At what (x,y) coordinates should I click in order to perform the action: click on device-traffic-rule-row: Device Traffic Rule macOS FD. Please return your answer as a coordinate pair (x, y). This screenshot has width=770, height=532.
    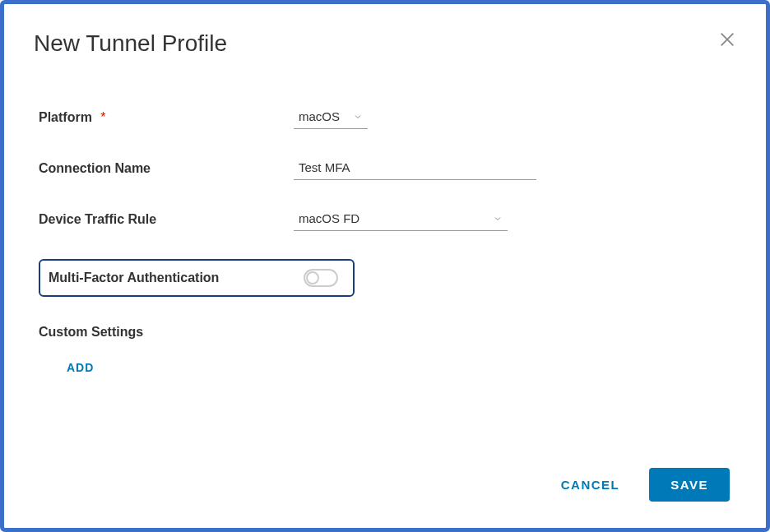
    Looking at the image, I should click on (387, 220).